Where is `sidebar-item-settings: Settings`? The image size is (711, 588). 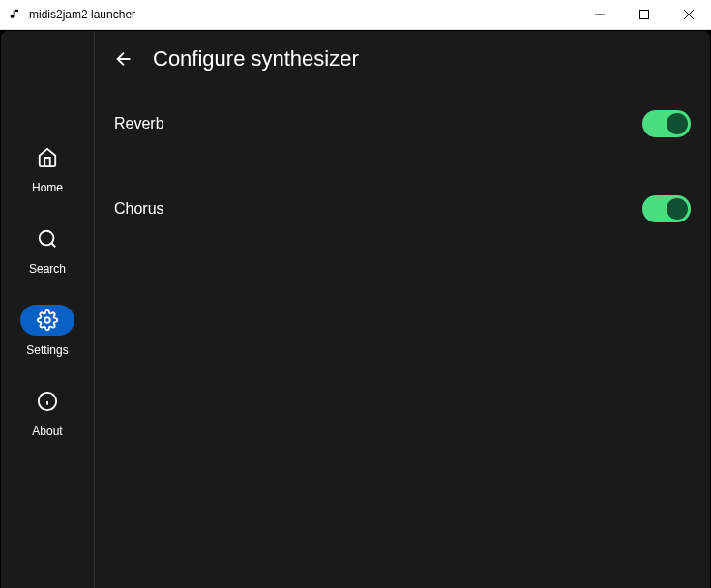 sidebar-item-settings: Settings is located at coordinates (47, 331).